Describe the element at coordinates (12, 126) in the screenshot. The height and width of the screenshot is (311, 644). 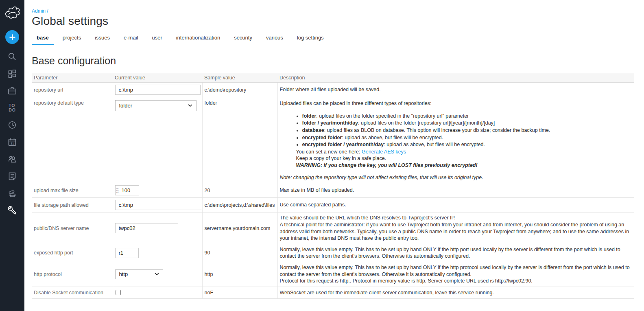
I see `sidebar-nav: TODO31` at that location.